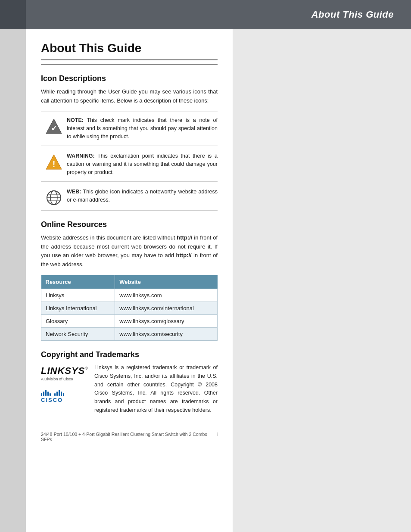  What do you see at coordinates (129, 78) in the screenshot?
I see `icon-descriptions-heading: Icon Descriptions` at bounding box center [129, 78].